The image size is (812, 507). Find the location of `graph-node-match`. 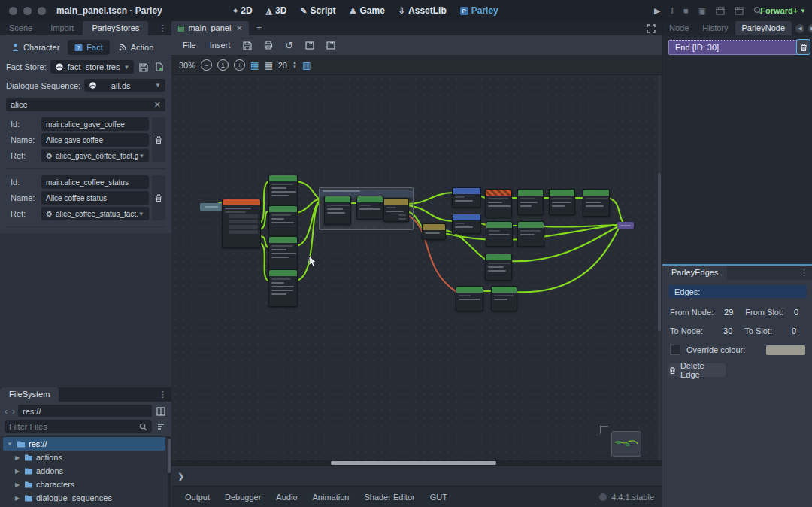

graph-node-match is located at coordinates (241, 223).